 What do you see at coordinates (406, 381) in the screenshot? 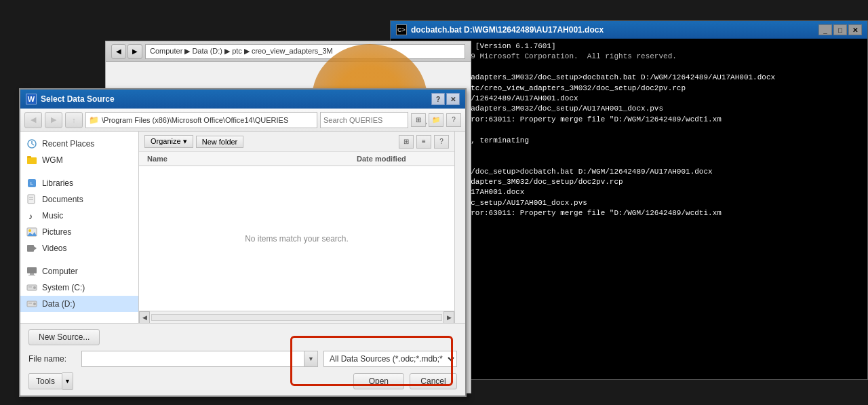
I see `action-buttons: Open Cancel` at bounding box center [406, 381].